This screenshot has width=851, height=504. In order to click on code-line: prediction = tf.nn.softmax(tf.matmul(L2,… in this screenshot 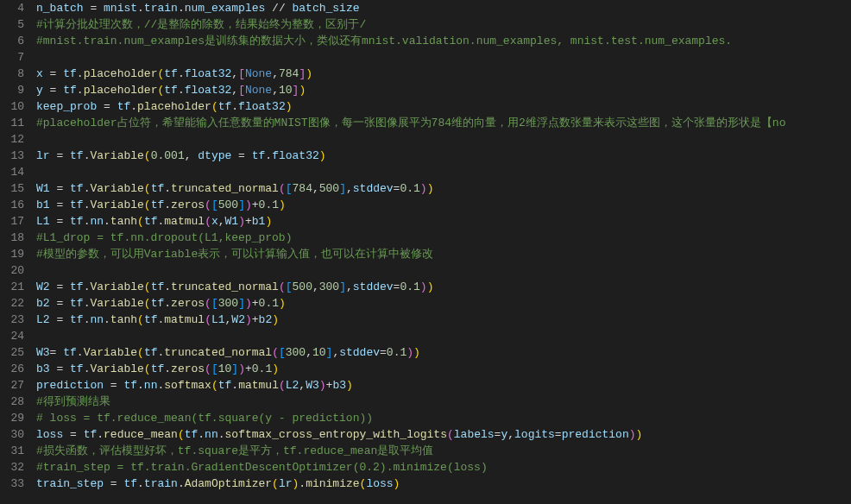, I will do `click(444, 385)`.